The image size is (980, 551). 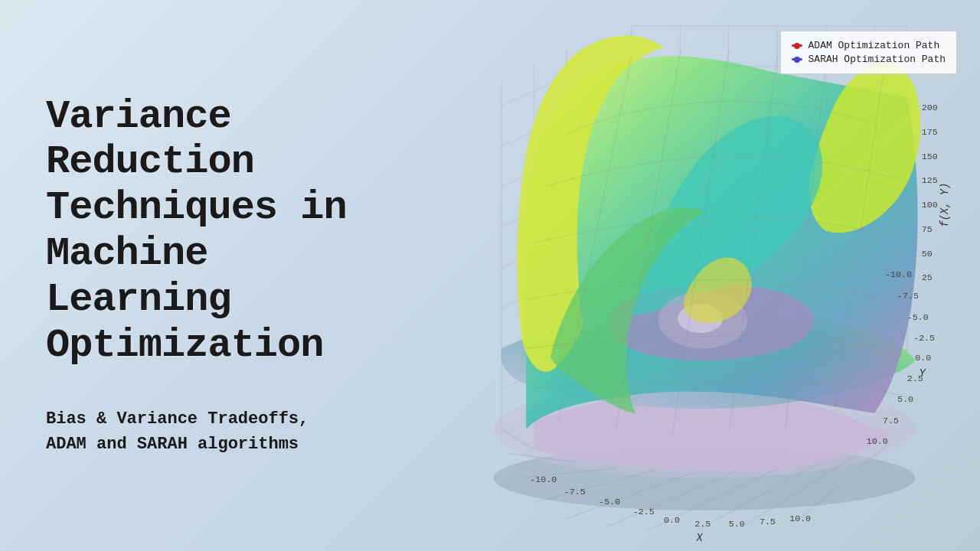 What do you see at coordinates (929, 205) in the screenshot?
I see `z-tick-100: 100` at bounding box center [929, 205].